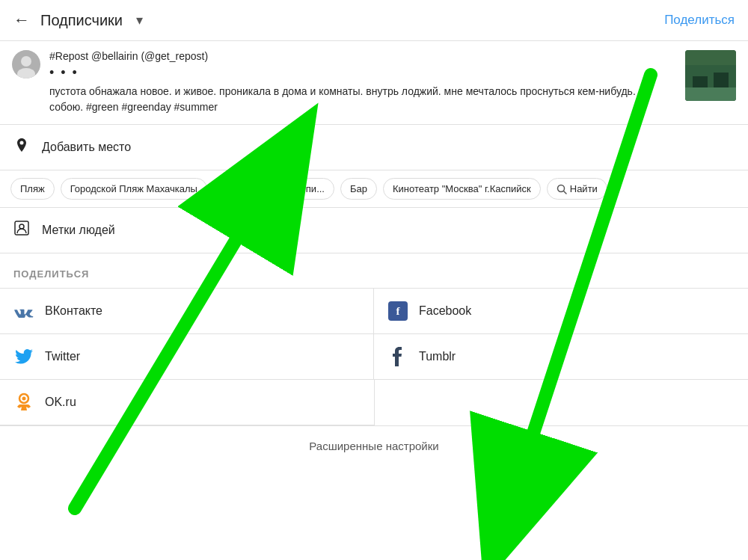 The height and width of the screenshot is (560, 748). Describe the element at coordinates (33, 188) in the screenshot. I see `chip-plyazh: Пляж` at that location.